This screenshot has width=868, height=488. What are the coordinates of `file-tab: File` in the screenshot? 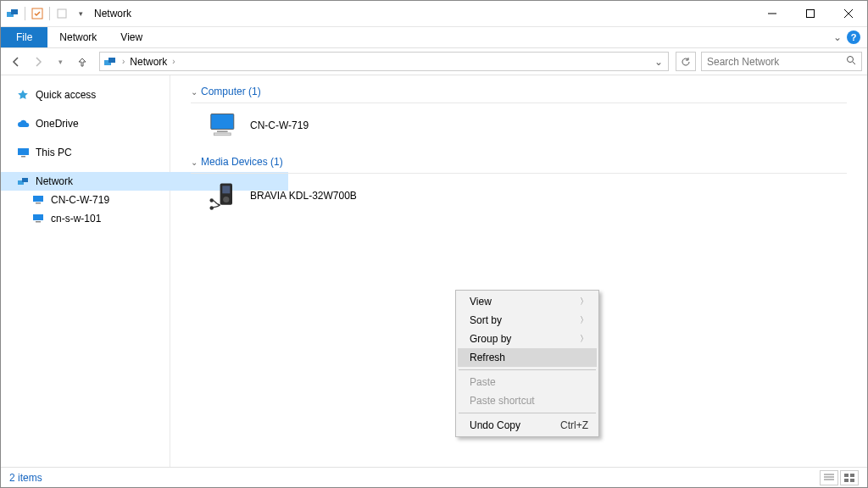 It's located at (24, 37).